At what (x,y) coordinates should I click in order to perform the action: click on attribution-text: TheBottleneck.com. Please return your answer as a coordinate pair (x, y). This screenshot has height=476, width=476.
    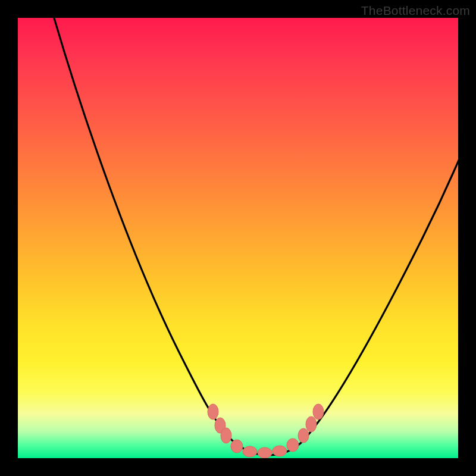
    Looking at the image, I should click on (415, 11).